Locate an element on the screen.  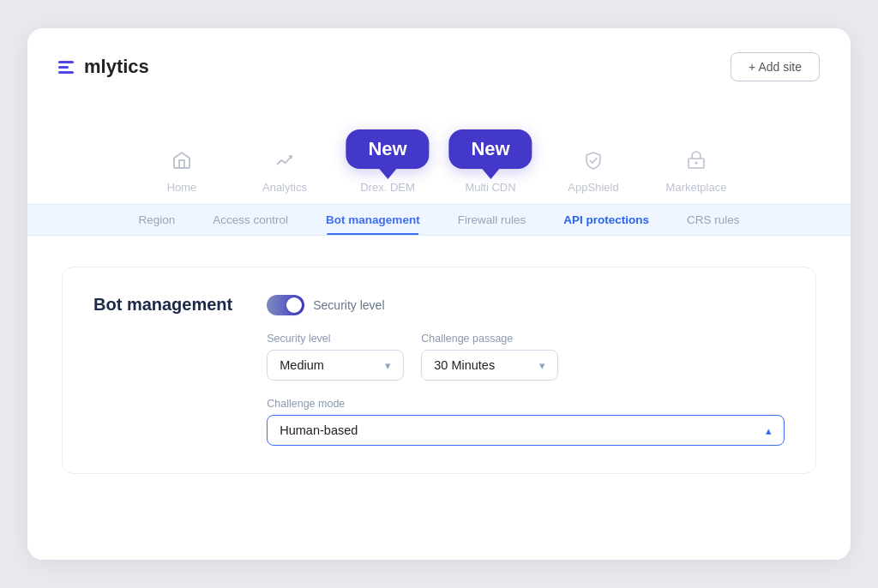
nav-item-drex-dem: New Drex. DEM is located at coordinates (388, 175).